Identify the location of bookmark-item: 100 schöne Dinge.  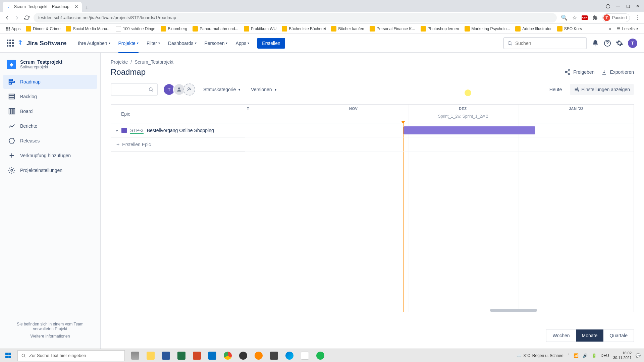
(136, 29).